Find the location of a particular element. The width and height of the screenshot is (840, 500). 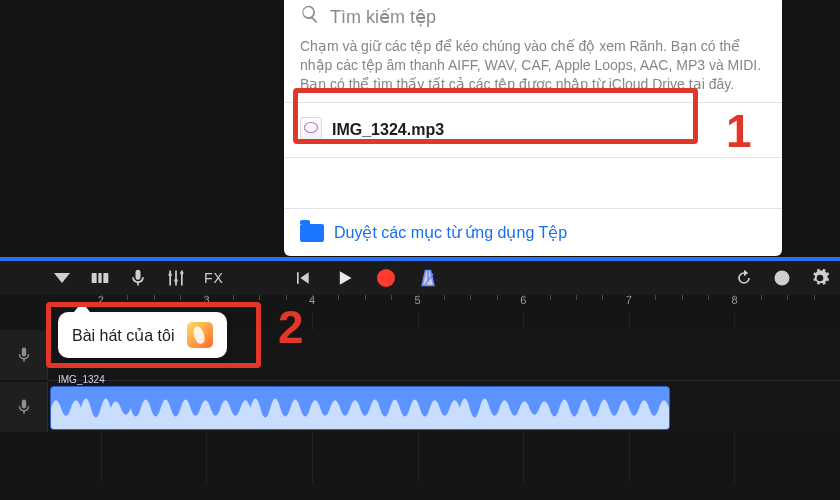

file-row: IMG_1324.mp3 is located at coordinates (533, 130).